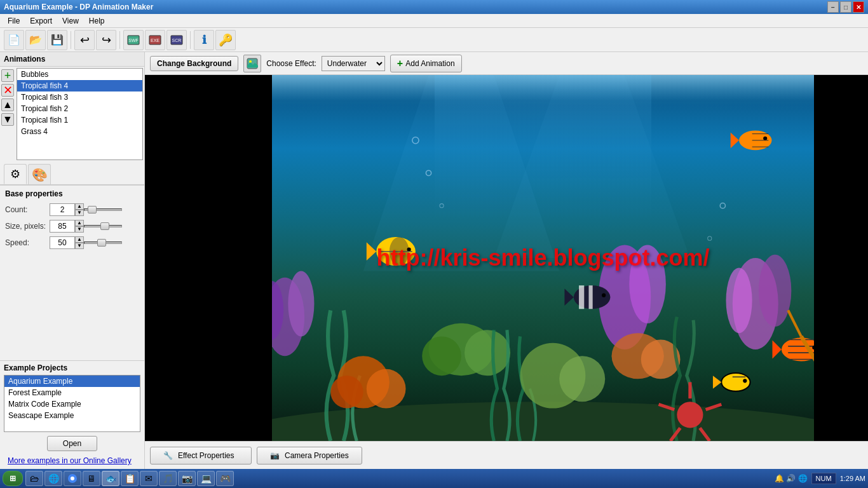 Image resolution: width=868 pixels, height=488 pixels. Describe the element at coordinates (8, 114) in the screenshot. I see `animation-side-controls: + ✕ ▲ ▼` at that location.